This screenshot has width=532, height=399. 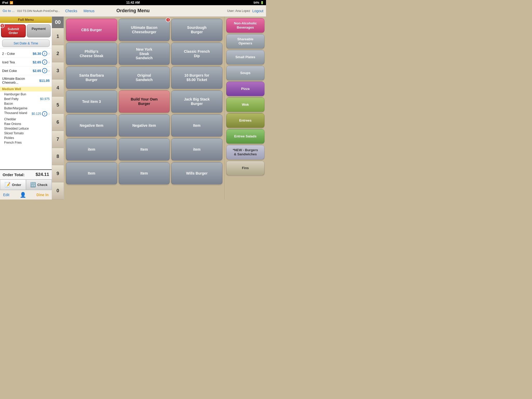 What do you see at coordinates (197, 30) in the screenshot?
I see `menu-item-sourdough: SourdoughBurger` at bounding box center [197, 30].